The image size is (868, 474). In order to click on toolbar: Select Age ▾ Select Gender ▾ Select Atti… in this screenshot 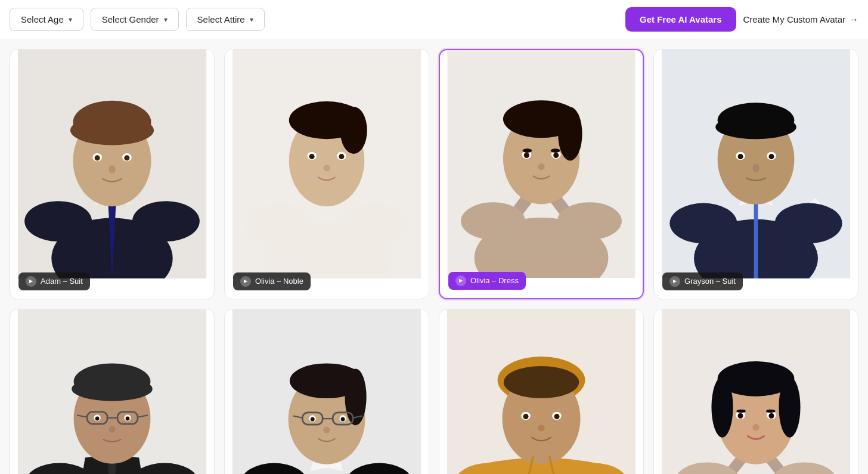, I will do `click(434, 20)`.